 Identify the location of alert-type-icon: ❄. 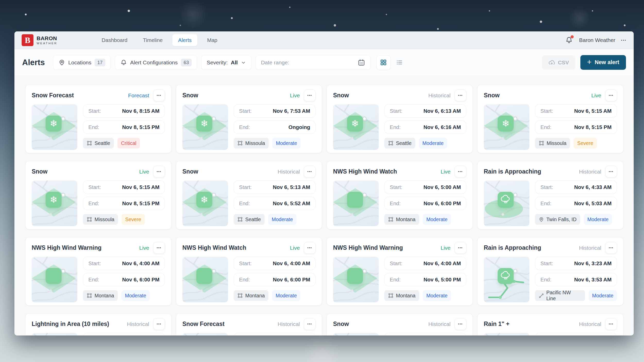
(54, 200).